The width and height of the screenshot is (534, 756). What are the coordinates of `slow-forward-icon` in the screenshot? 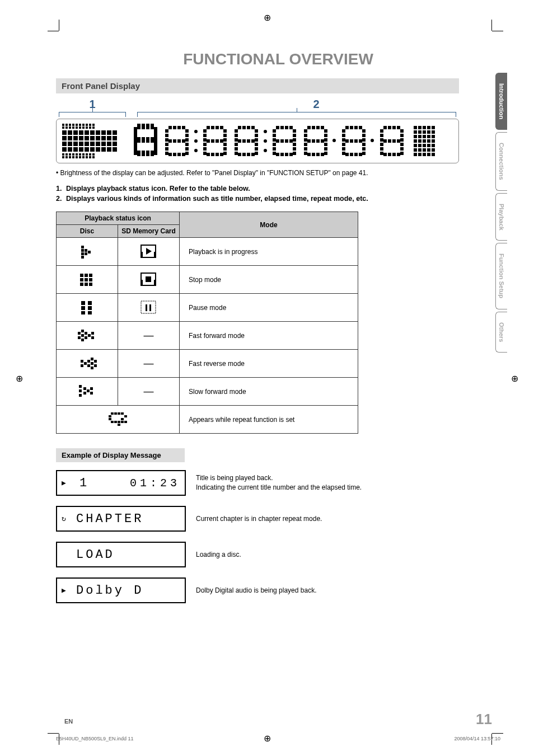 It's located at (87, 392).